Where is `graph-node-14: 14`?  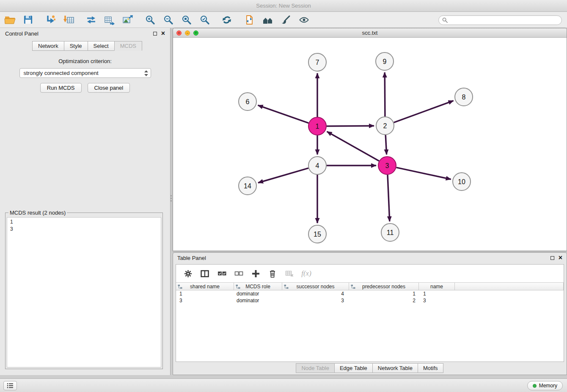
graph-node-14: 14 is located at coordinates (248, 186).